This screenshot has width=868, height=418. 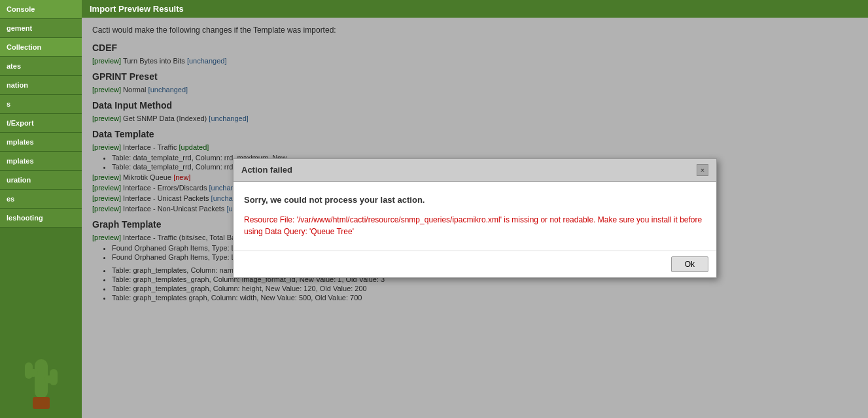 What do you see at coordinates (475, 170) in the screenshot?
I see `modal-header: Action failed ×` at bounding box center [475, 170].